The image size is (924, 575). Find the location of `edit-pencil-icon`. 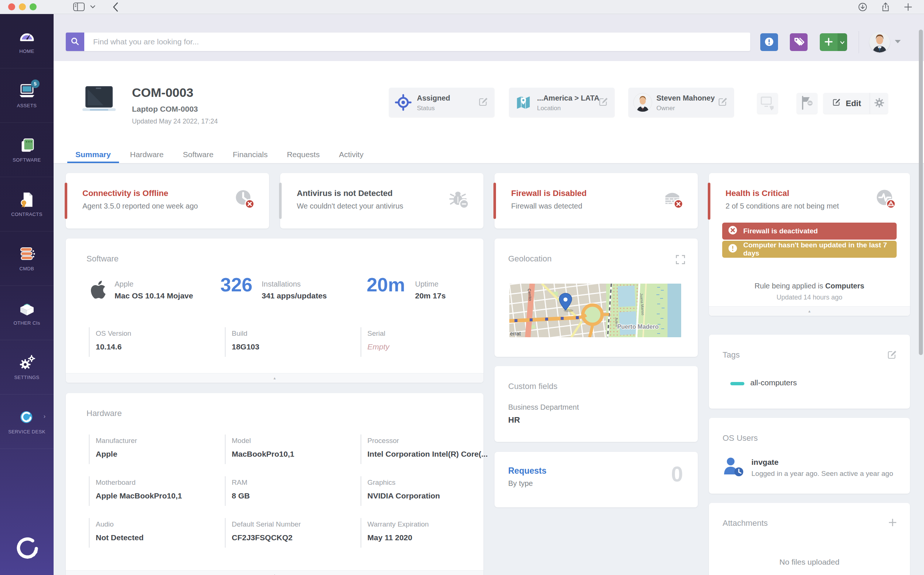

edit-pencil-icon is located at coordinates (836, 103).